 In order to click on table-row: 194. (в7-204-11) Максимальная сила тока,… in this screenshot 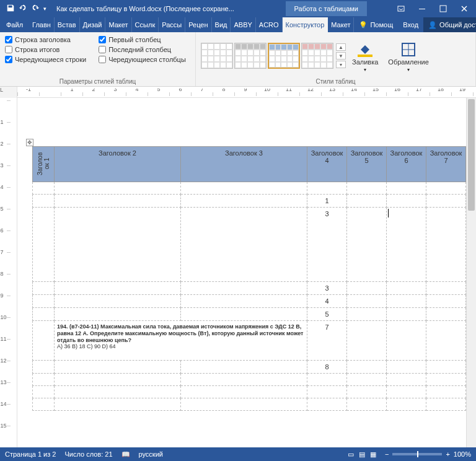, I will do `click(249, 341)`.